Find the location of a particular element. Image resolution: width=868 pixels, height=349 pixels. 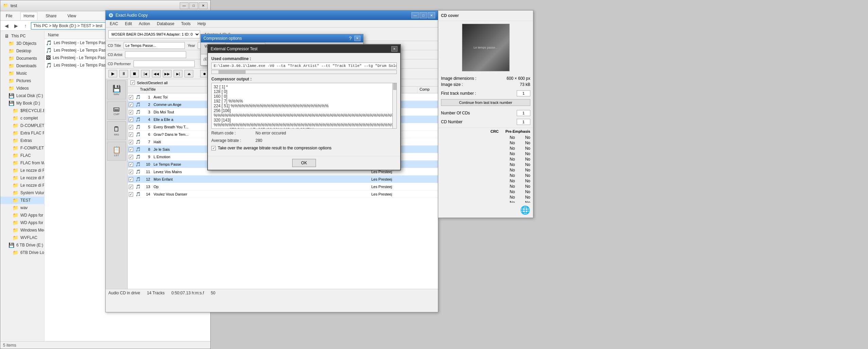

sidebar-item-extras: 📁Extras is located at coordinates (22, 141).